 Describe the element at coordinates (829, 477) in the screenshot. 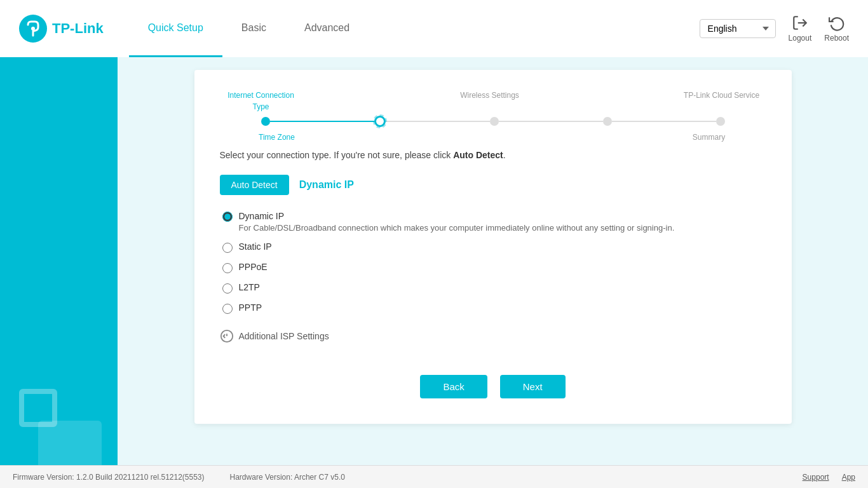

I see `footer-links: Support App` at that location.